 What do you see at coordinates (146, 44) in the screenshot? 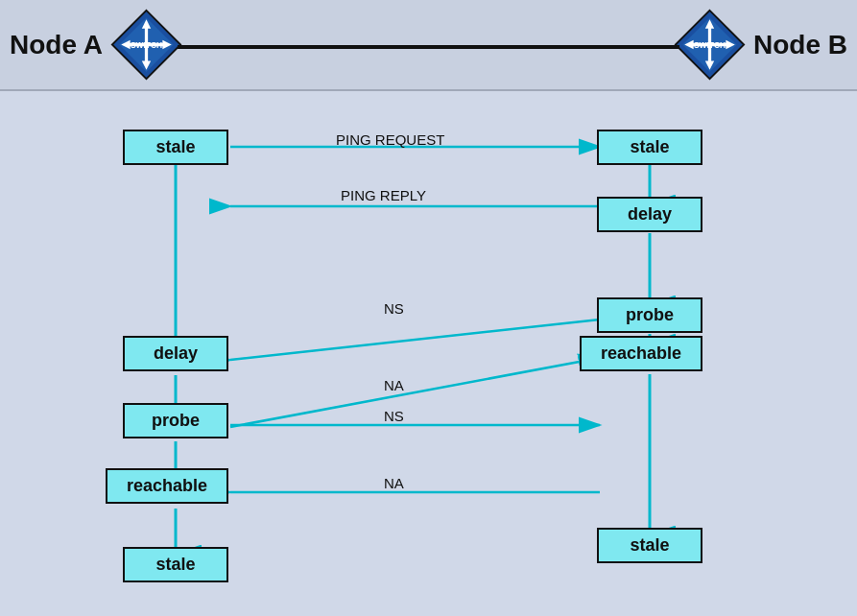
I see `switch-a-icon: SWITCH` at bounding box center [146, 44].